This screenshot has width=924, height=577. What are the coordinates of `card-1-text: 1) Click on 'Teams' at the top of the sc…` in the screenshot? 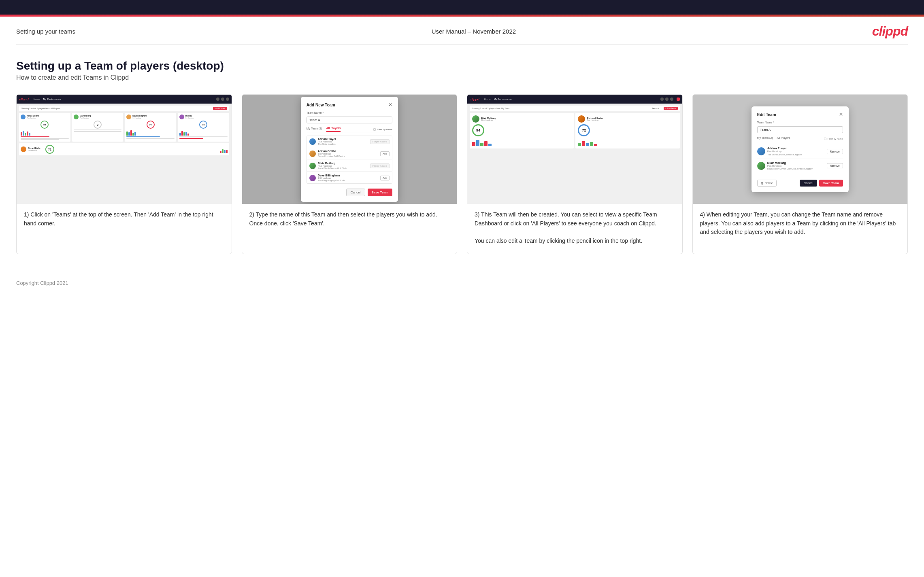 It's located at (124, 229).